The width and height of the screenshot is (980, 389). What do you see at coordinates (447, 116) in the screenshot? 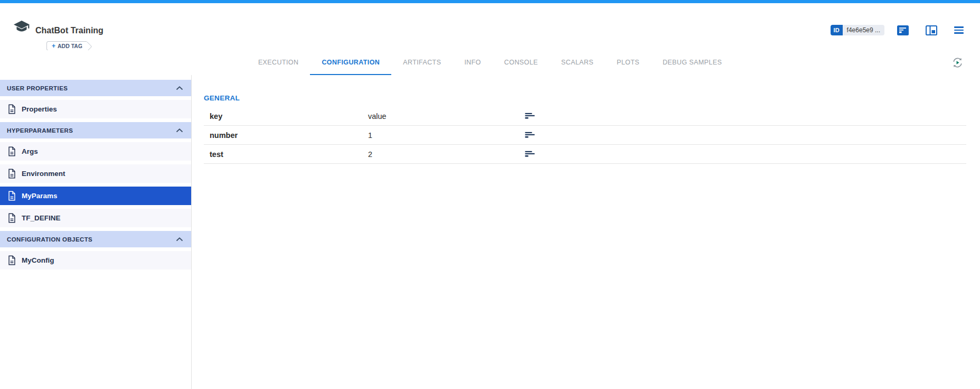
I see `param-value: value` at bounding box center [447, 116].